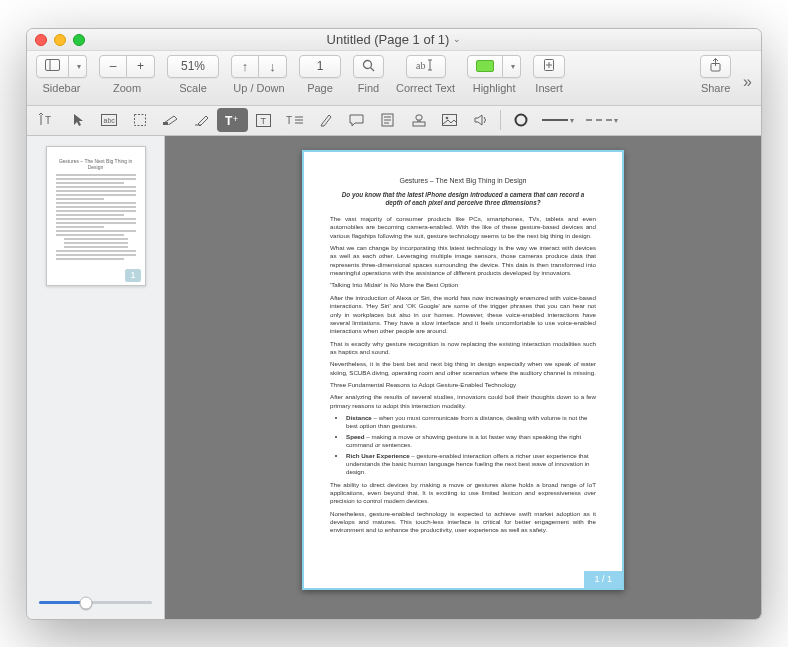 The image size is (788, 647). I want to click on sound-tool, so click(480, 120).